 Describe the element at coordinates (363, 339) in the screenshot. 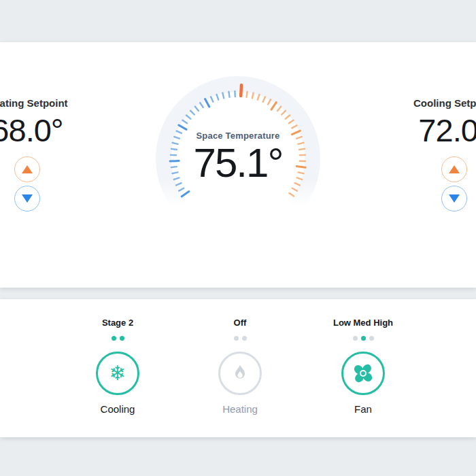

I see `fan-speed-dots` at that location.